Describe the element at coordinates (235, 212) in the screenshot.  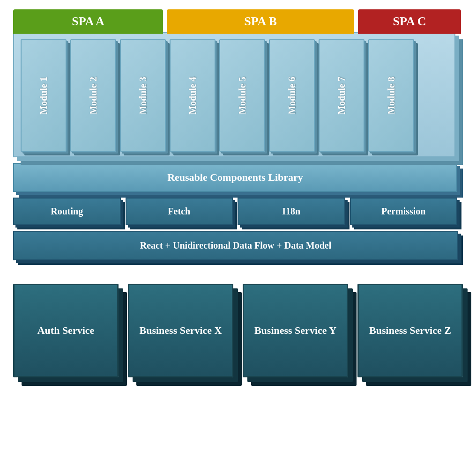
I see `services-row: RoutingFetchI18nPermission` at that location.